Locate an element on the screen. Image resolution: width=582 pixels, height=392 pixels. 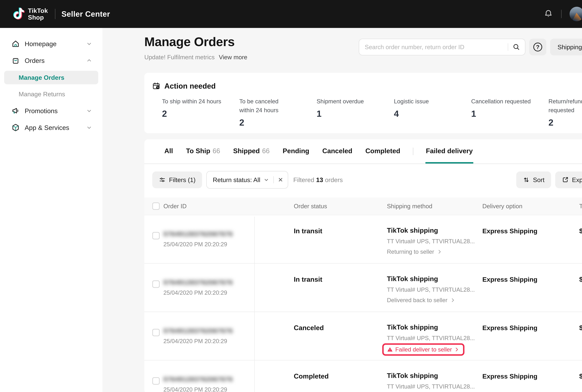
order-status: Canceled is located at coordinates (309, 328).